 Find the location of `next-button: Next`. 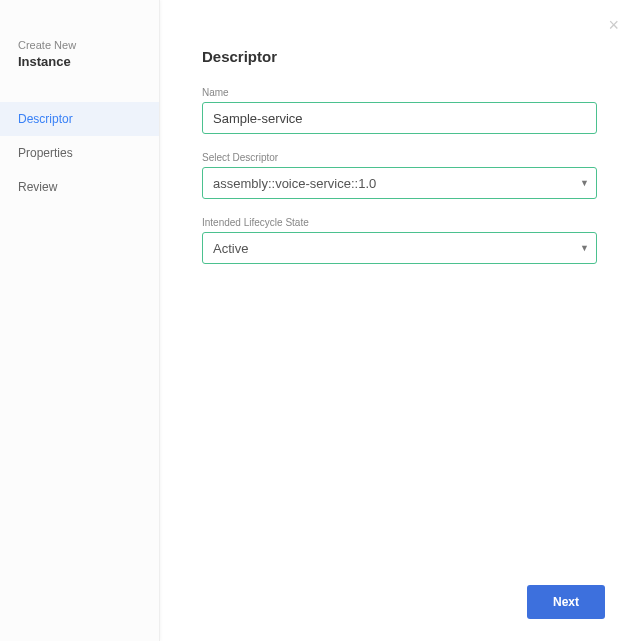

next-button: Next is located at coordinates (566, 602).